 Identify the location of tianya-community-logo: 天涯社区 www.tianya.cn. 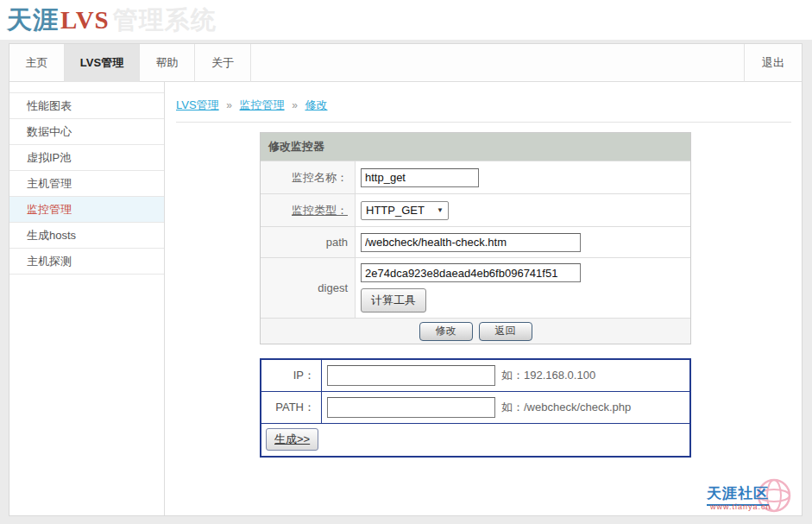
(750, 496).